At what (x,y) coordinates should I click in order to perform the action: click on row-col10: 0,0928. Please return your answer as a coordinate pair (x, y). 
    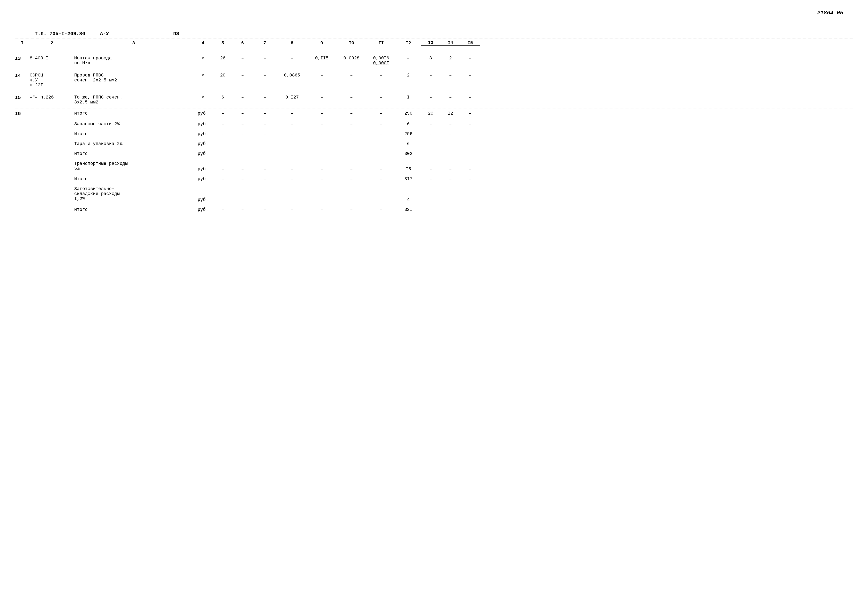
    Looking at the image, I should click on (352, 58).